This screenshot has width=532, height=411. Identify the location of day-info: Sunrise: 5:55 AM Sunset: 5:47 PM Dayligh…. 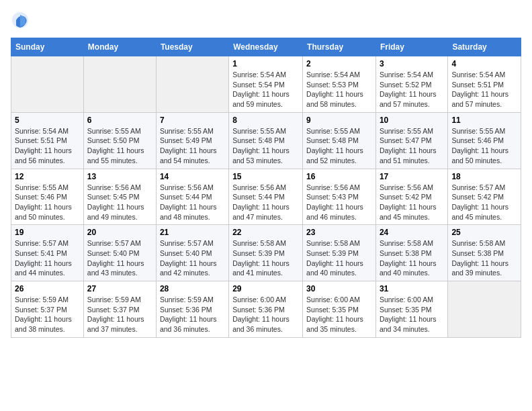
(412, 146).